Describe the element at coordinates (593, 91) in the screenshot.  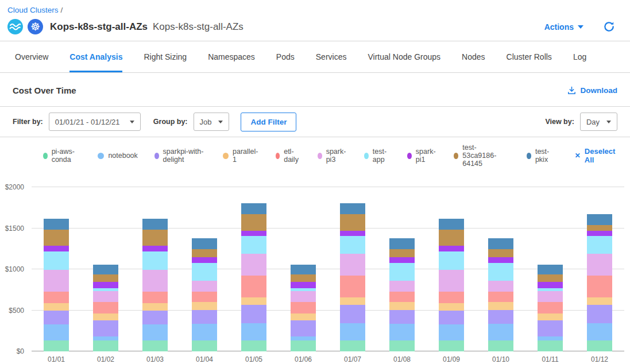
I see `download-button: Download` at that location.